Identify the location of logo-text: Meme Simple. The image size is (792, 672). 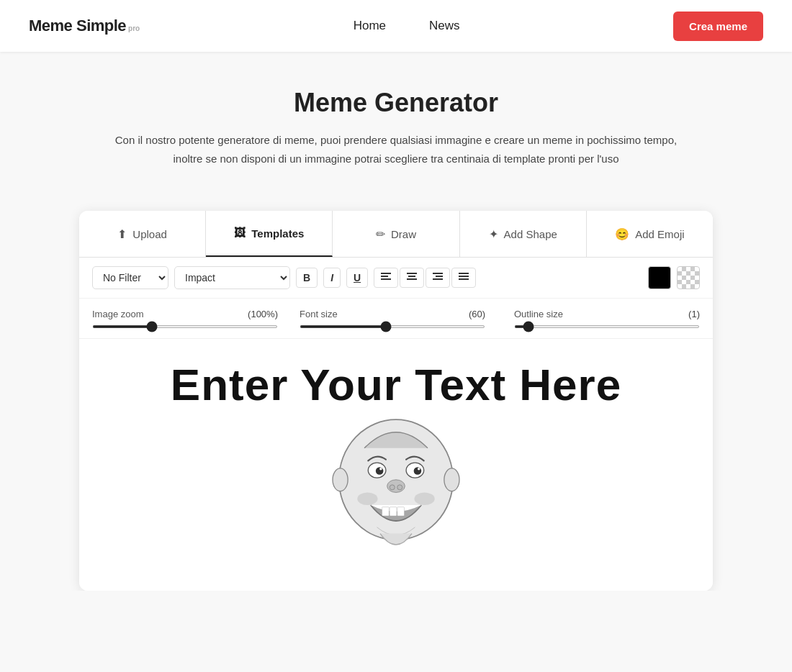
(78, 26).